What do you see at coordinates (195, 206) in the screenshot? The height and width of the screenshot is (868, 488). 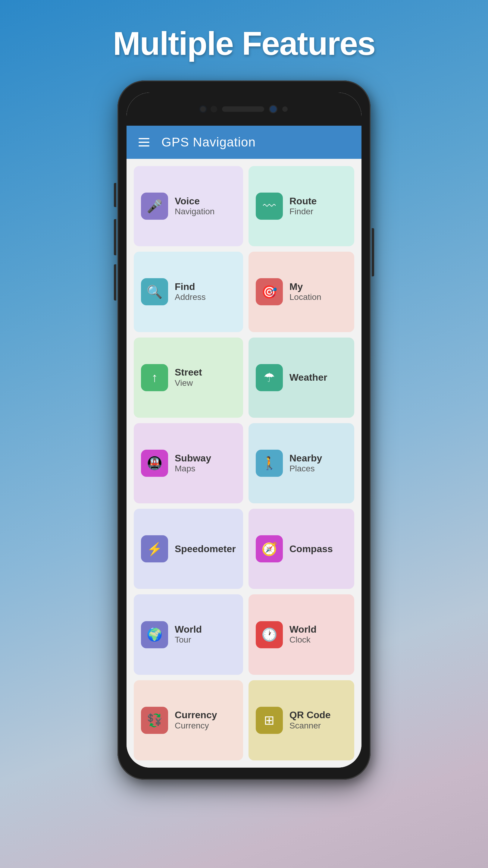 I see `voice-navigation-text: VoiceNavigation` at bounding box center [195, 206].